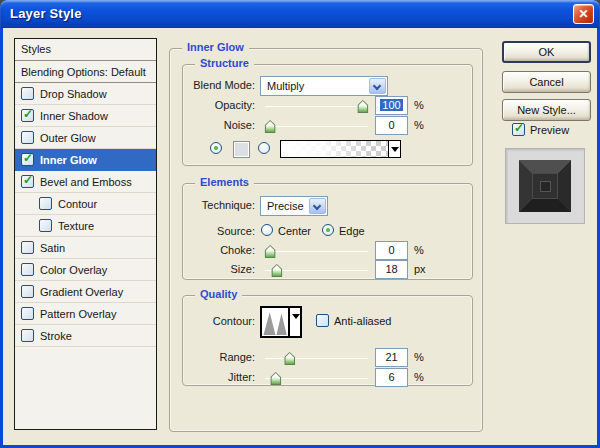 This screenshot has height=448, width=600. What do you see at coordinates (420, 269) in the screenshot?
I see `size-unit: px` at bounding box center [420, 269].